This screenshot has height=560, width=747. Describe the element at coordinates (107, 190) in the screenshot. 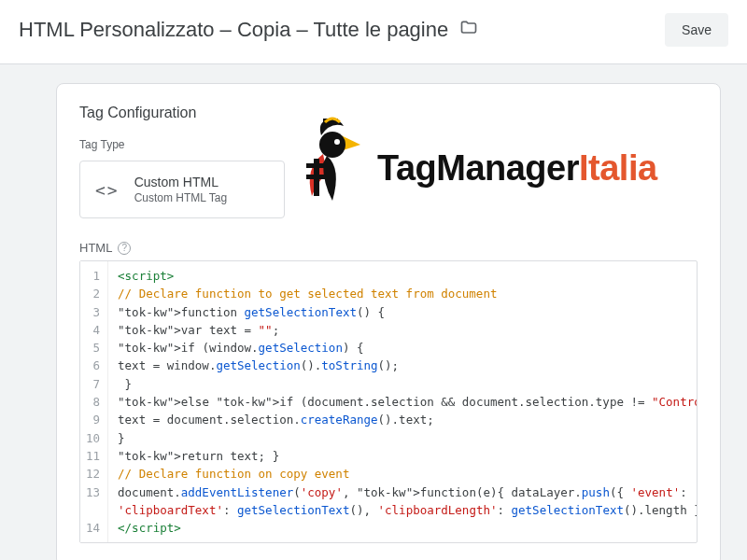

I see `code-brackets-icon: <>` at that location.